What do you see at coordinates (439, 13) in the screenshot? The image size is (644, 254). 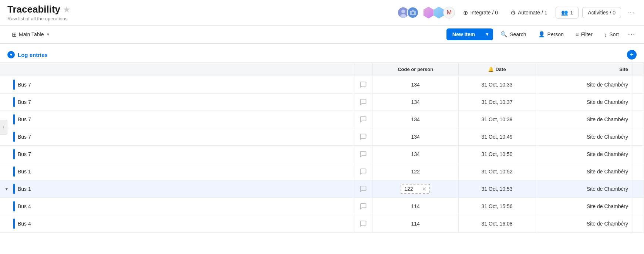 I see `hex-icons: M` at bounding box center [439, 13].